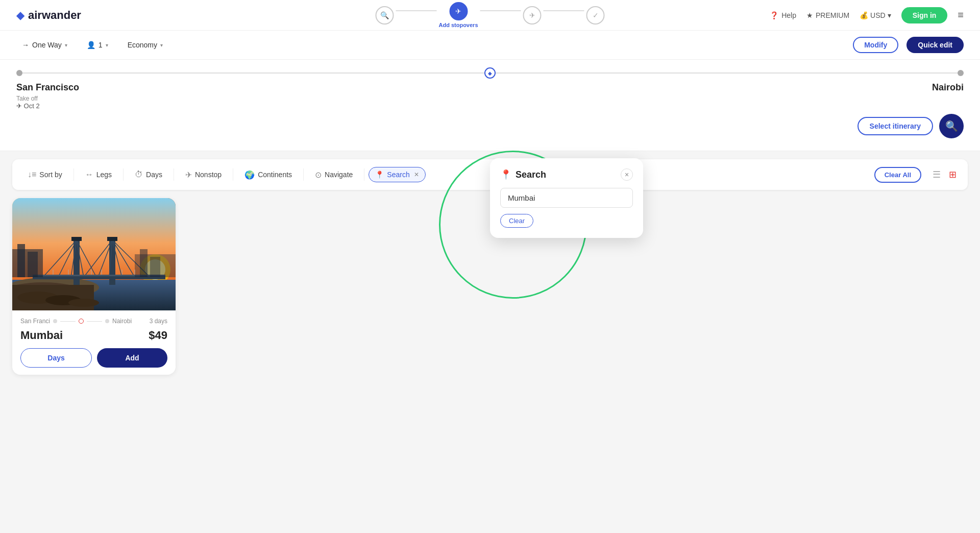 This screenshot has width=980, height=533. Describe the element at coordinates (154, 175) in the screenshot. I see `days-label: Days` at that location.